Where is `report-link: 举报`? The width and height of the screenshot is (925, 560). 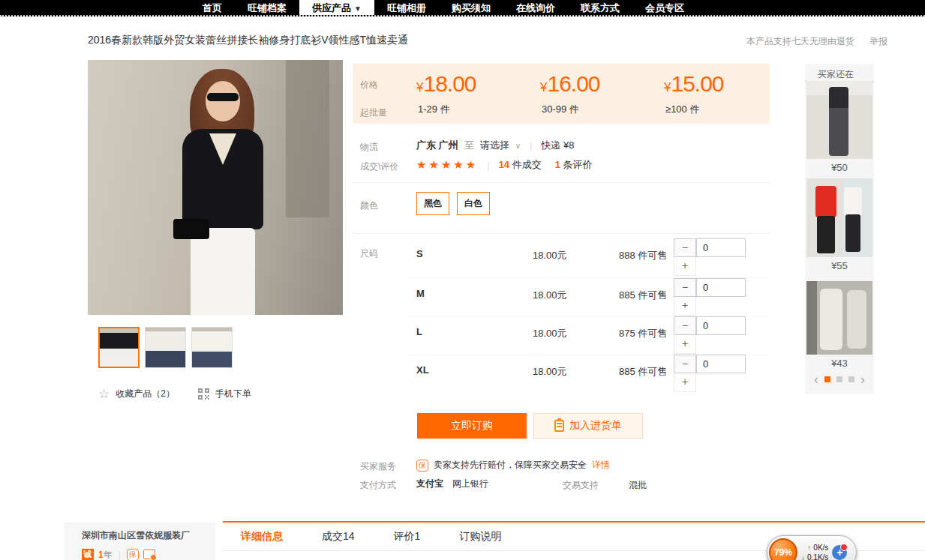 report-link: 举报 is located at coordinates (878, 42).